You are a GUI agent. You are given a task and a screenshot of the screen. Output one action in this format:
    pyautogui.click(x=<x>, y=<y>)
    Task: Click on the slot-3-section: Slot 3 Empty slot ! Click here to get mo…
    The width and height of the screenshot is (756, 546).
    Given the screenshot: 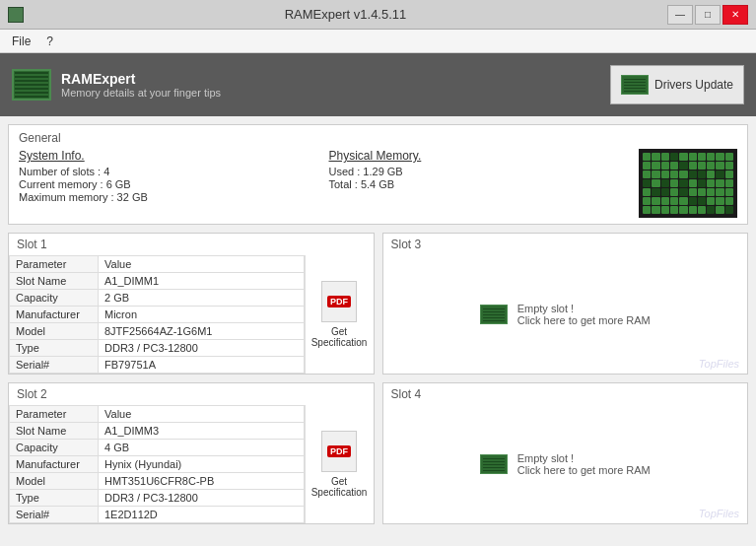 What is the action you would take?
    pyautogui.click(x=566, y=304)
    